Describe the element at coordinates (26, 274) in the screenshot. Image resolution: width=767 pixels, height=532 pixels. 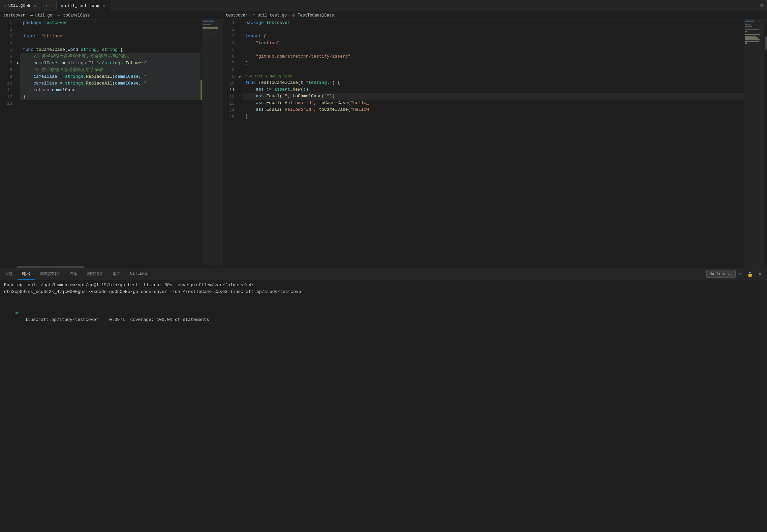
I see `tab-output: 输出` at that location.